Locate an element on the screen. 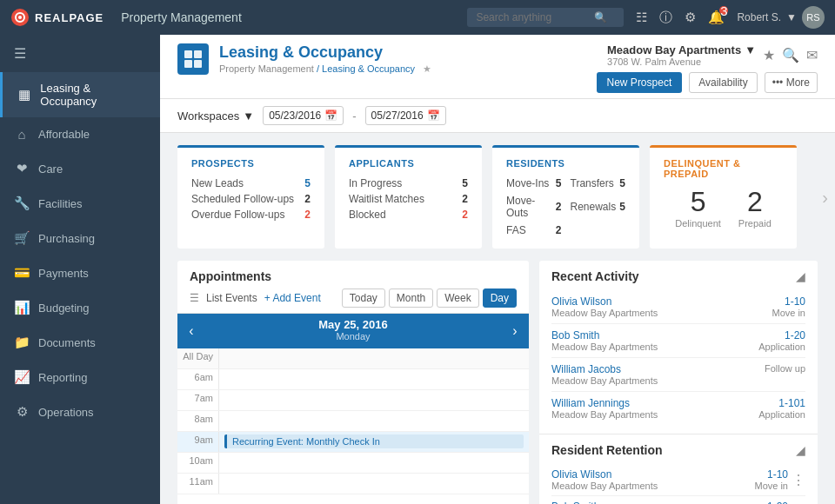 This screenshot has width=835, height=504. search-header-icon: 🔍 is located at coordinates (791, 56).